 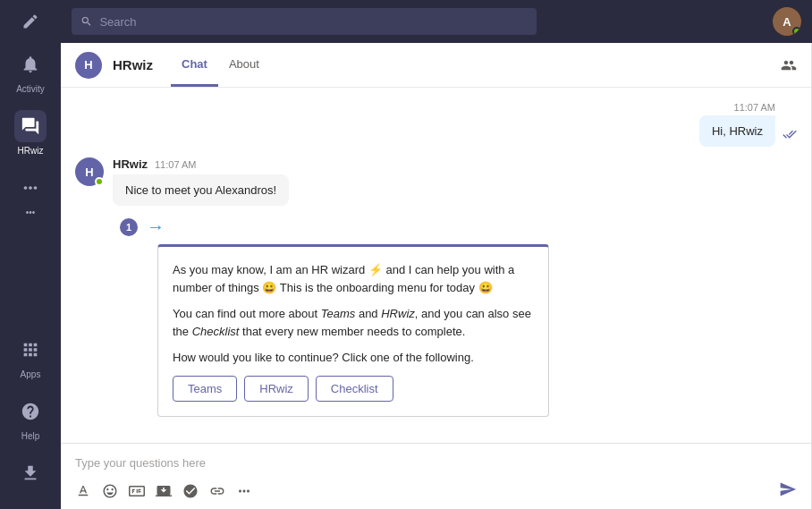 I want to click on arrow-right-icon: →, so click(x=156, y=227).